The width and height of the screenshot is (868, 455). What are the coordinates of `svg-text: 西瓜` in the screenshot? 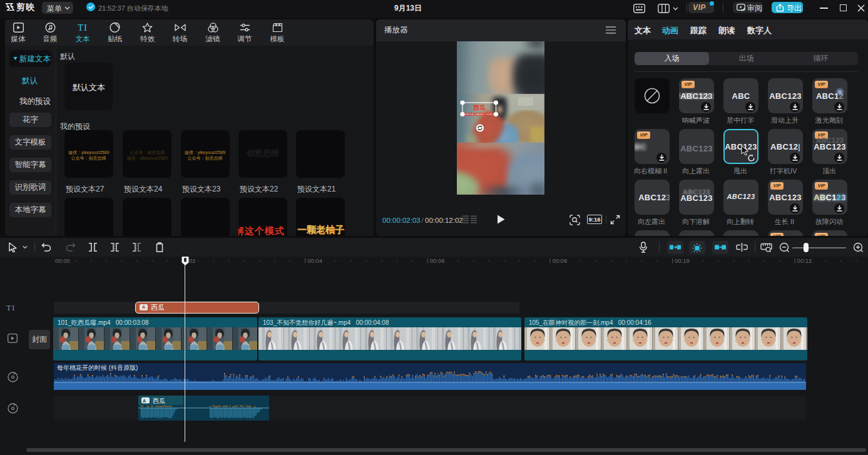 It's located at (159, 401).